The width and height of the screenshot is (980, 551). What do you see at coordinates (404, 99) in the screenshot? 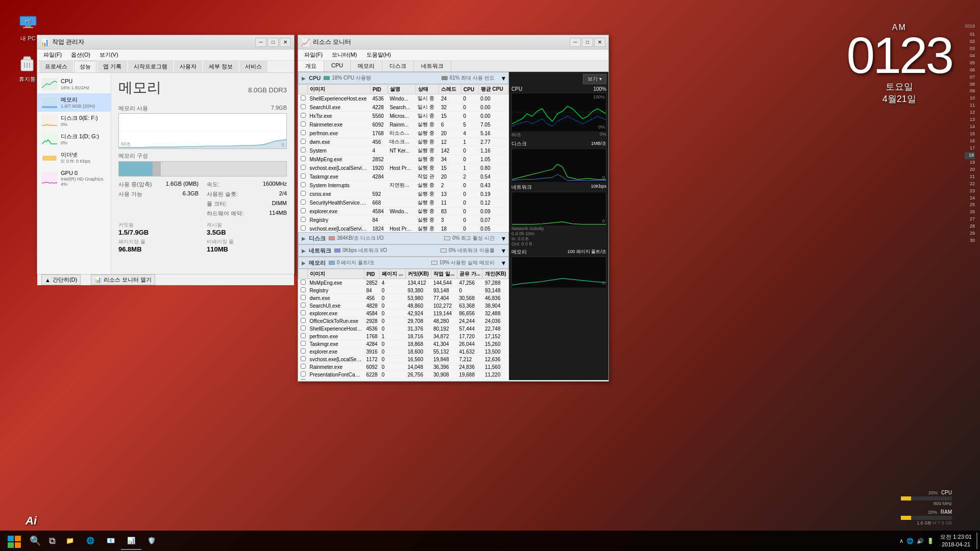
I see `cpu-table-row: ShellExperienceHost.exe 4536 Windo... 일시…` at bounding box center [404, 99].